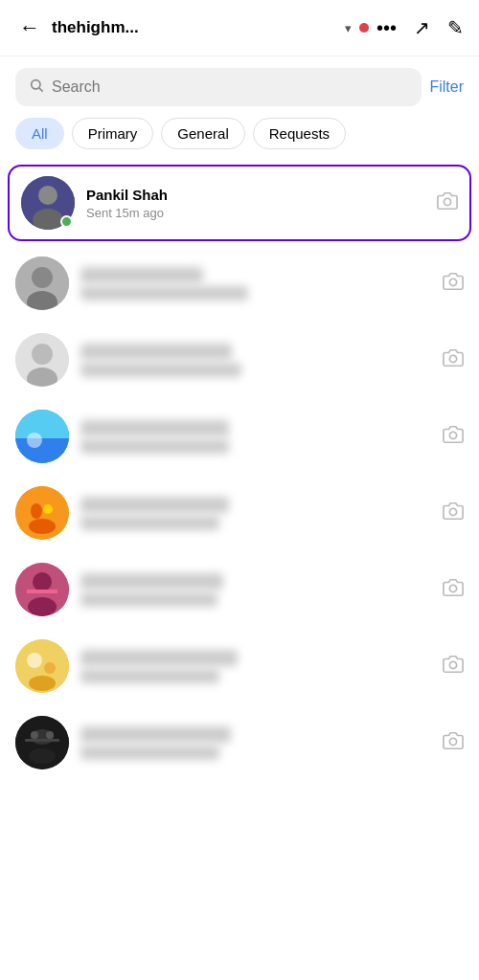  I want to click on back-button: ←, so click(30, 28).